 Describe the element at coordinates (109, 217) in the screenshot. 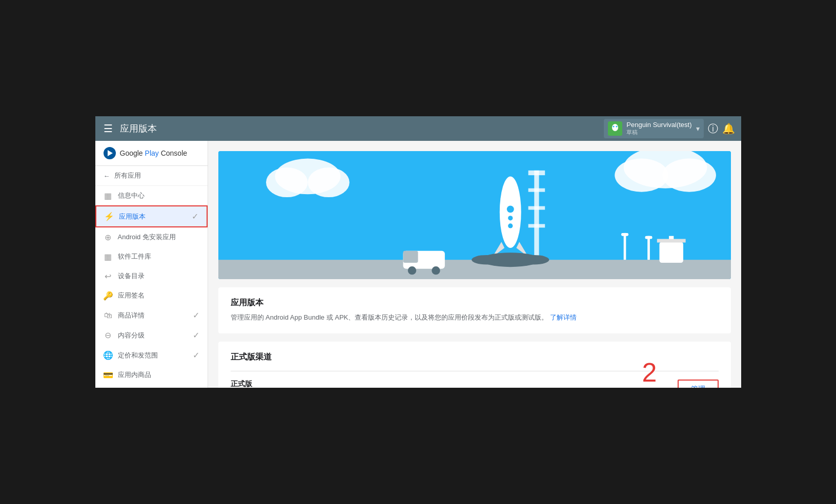

I see `lightning-icon: ⚡` at that location.